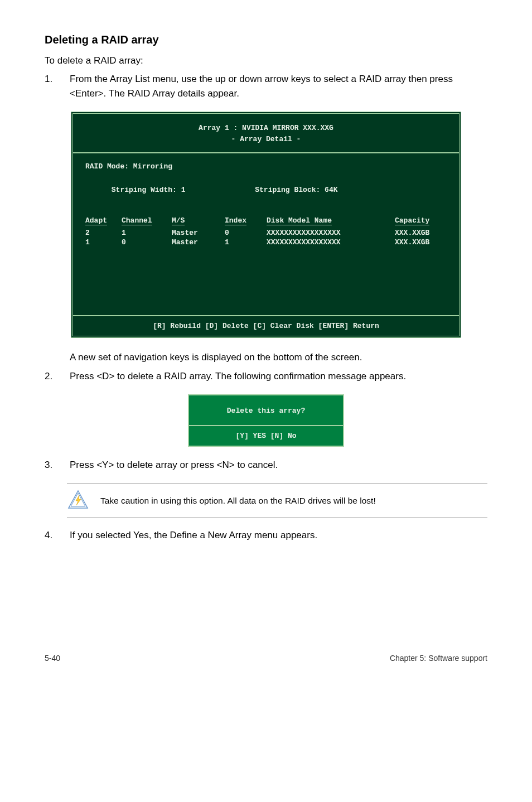 This screenshot has height=802, width=532. What do you see at coordinates (266, 133) in the screenshot?
I see `terminal-header: Array 1 : NVIDIA MIRROR XXX.XXG - Array …` at bounding box center [266, 133].